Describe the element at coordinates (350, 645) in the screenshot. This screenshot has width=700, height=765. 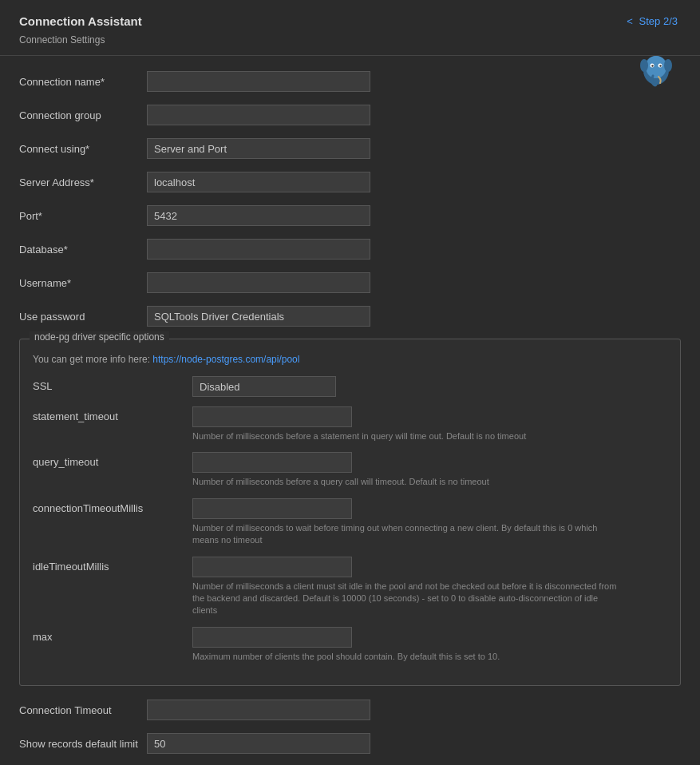
I see `max-row: max Maximum number of clients the pool s…` at that location.